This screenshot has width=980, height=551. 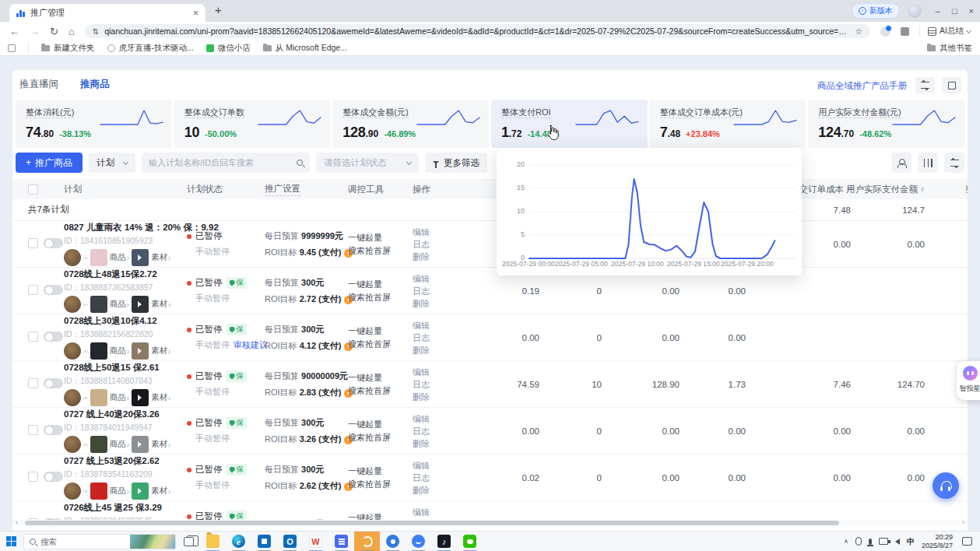 What do you see at coordinates (229, 48) in the screenshot?
I see `bookmark-item: 微信小店` at bounding box center [229, 48].